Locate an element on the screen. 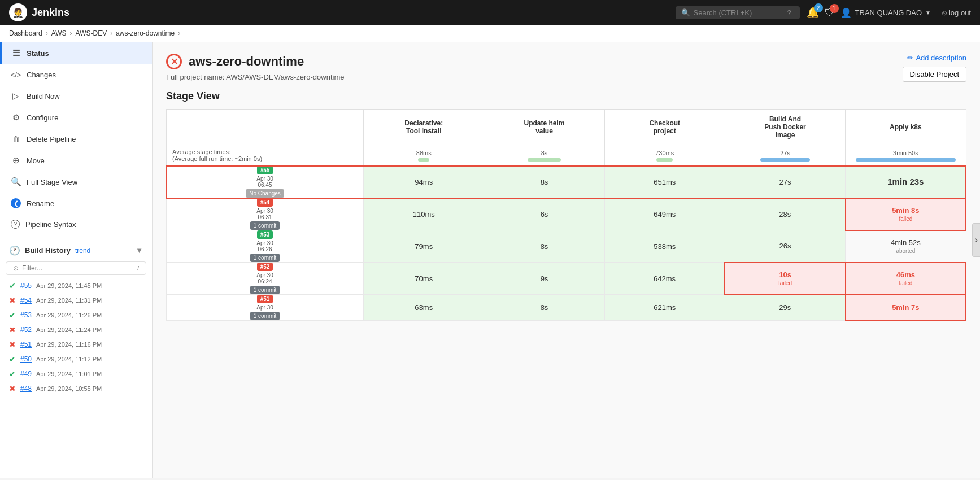 This screenshot has width=980, height=480. sidebar-item-pipeline-syntax: ? Pipeline Syntax is located at coordinates (76, 224).